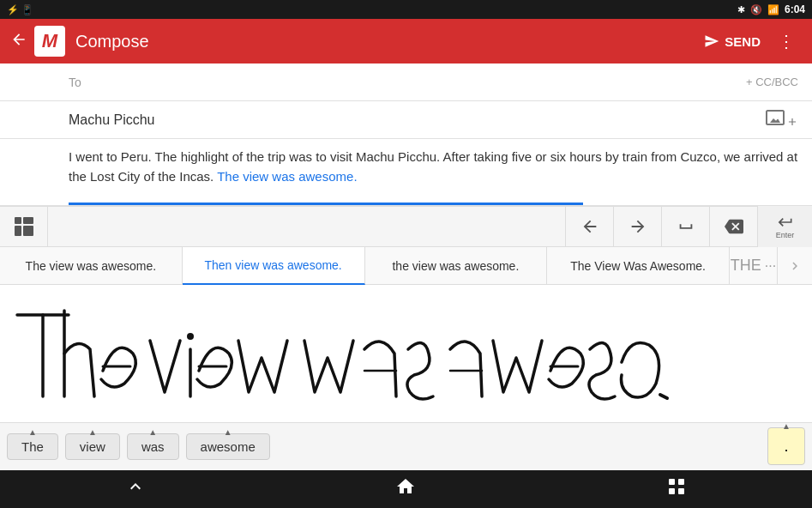  Describe the element at coordinates (228, 432) in the screenshot. I see `word-arrow-awesome: ▲` at that location.